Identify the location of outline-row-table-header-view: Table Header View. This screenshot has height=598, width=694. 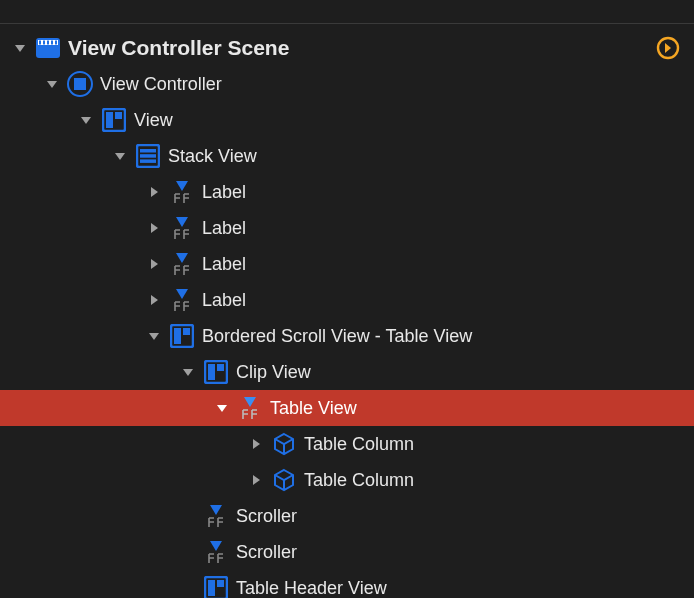
(347, 584).